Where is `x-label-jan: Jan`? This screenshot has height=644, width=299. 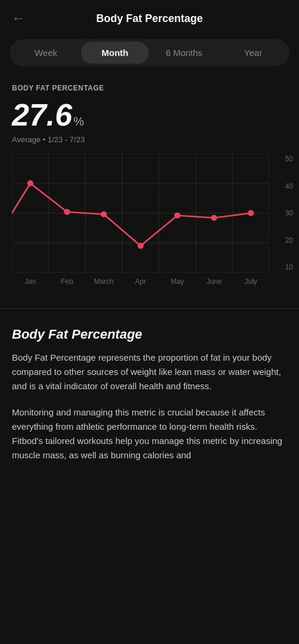
x-label-jan: Jan is located at coordinates (30, 282).